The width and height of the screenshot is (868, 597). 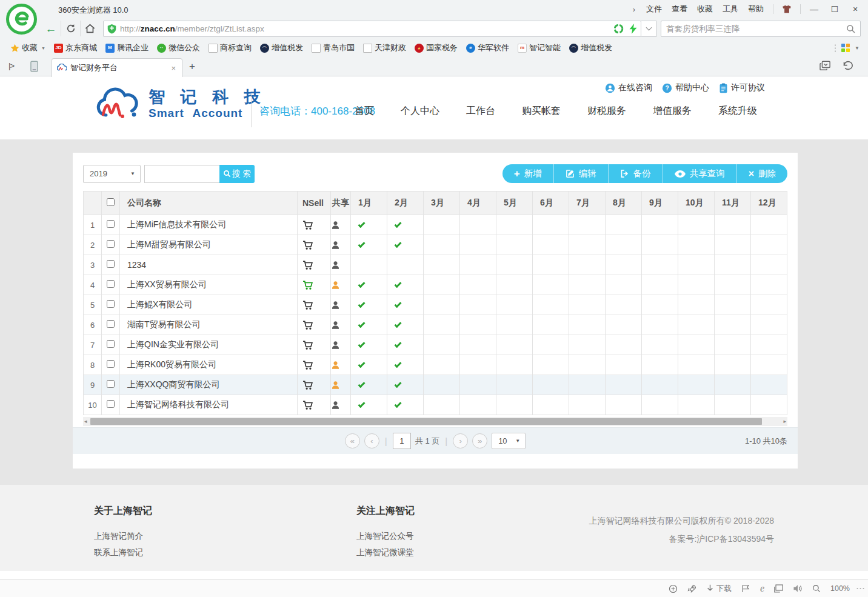 I want to click on browser-search-box, so click(x=761, y=29).